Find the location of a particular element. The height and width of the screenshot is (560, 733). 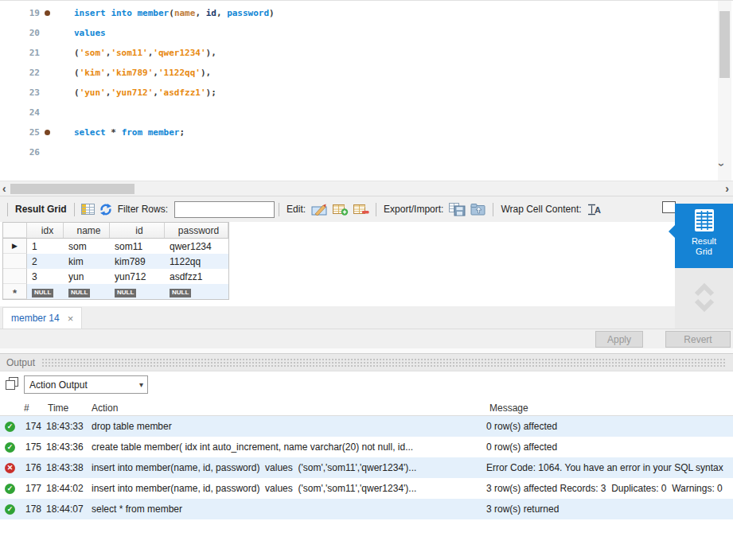

code-line: 19insert into member(name, id, password) is located at coordinates (366, 13).